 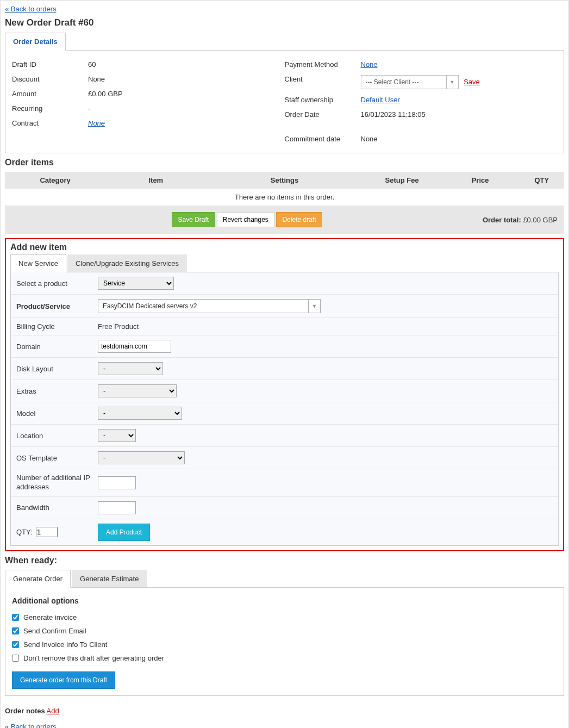 What do you see at coordinates (38, 578) in the screenshot?
I see `tab-generate-order: Generate Order` at bounding box center [38, 578].